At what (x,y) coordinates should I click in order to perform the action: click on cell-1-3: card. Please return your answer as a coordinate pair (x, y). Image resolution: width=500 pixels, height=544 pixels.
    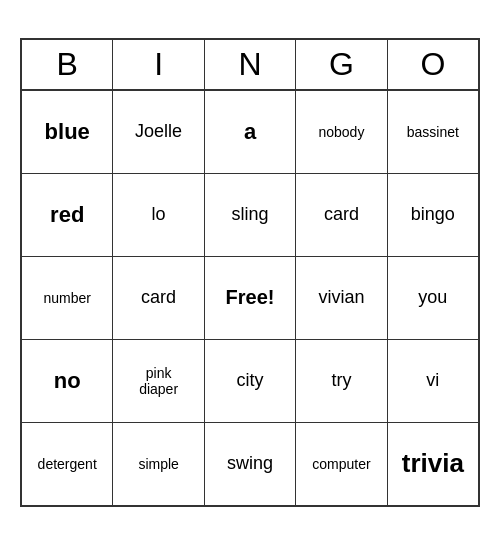
    Looking at the image, I should click on (342, 215).